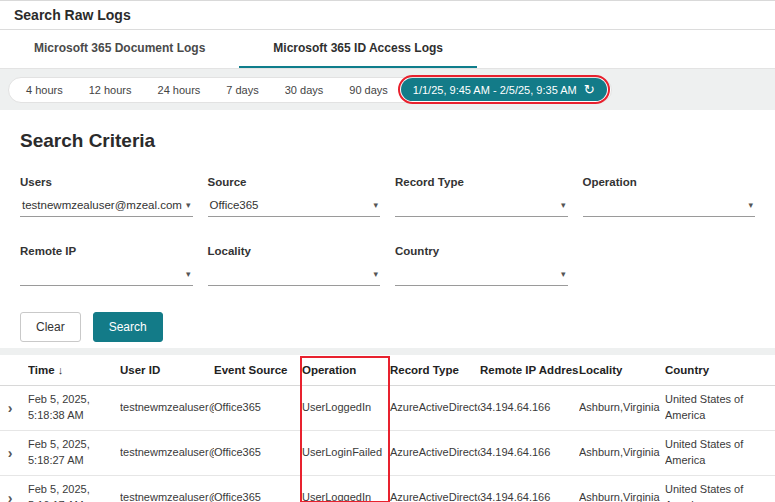 The image size is (775, 502). I want to click on operation-label: Operation, so click(670, 182).